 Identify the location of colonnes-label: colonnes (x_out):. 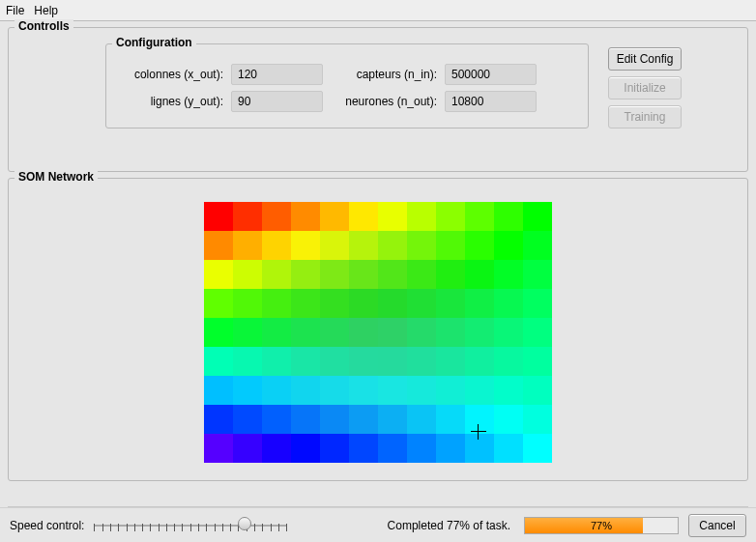
(172, 74).